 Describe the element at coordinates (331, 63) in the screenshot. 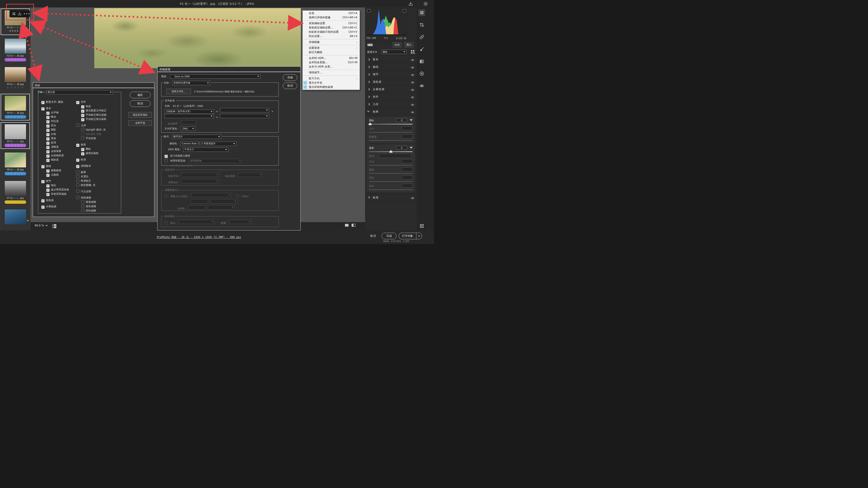

I see `menu-item: 合并到全景图...Ctrl+M` at that location.